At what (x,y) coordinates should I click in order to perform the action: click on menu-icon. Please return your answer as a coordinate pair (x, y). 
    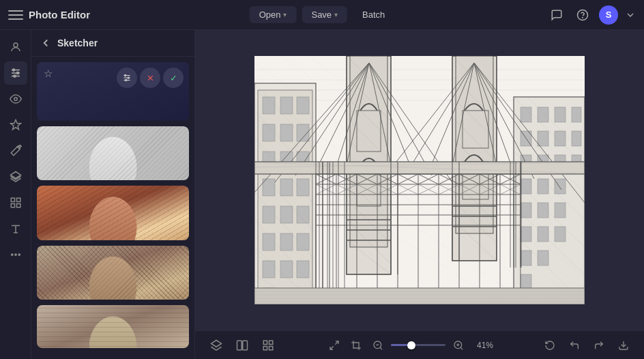
    Looking at the image, I should click on (16, 15).